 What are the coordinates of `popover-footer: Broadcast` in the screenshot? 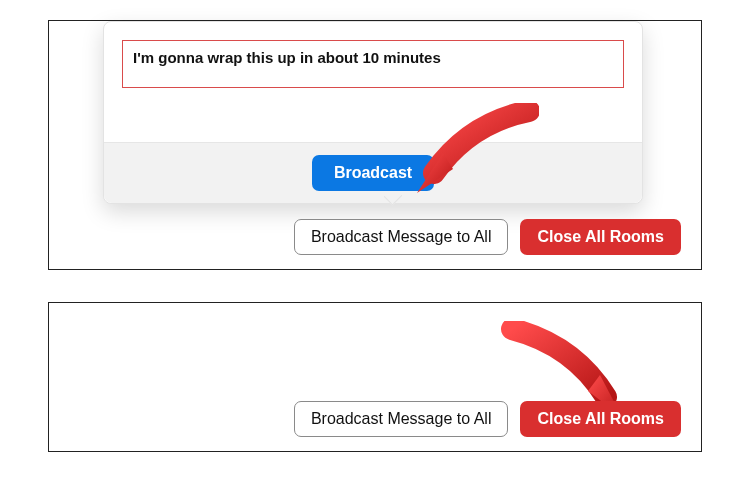 It's located at (373, 172).